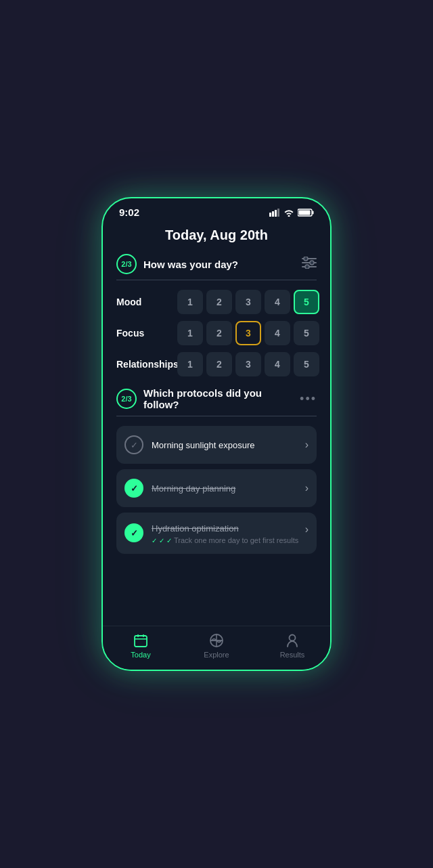  What do you see at coordinates (203, 446) in the screenshot?
I see `sunlight-name: Morning sunlight exposure` at bounding box center [203, 446].